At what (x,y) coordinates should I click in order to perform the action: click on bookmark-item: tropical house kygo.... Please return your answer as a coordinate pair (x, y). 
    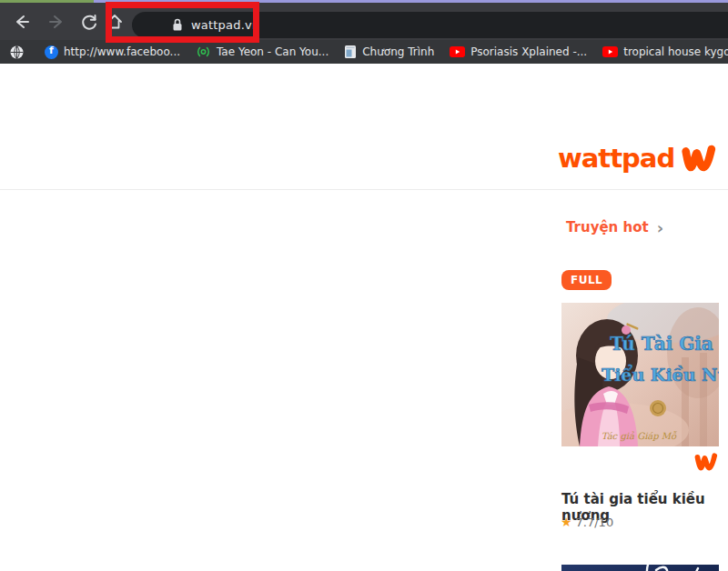
    Looking at the image, I should click on (665, 52).